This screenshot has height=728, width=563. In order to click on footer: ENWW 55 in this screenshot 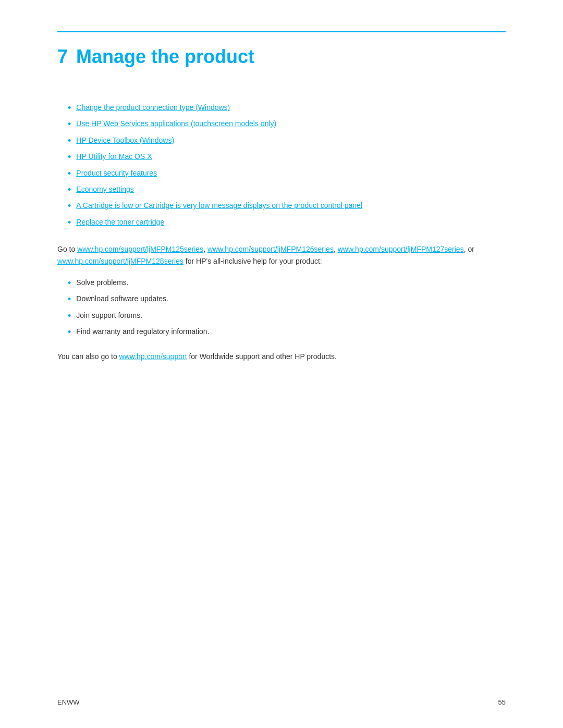, I will do `click(282, 702)`.